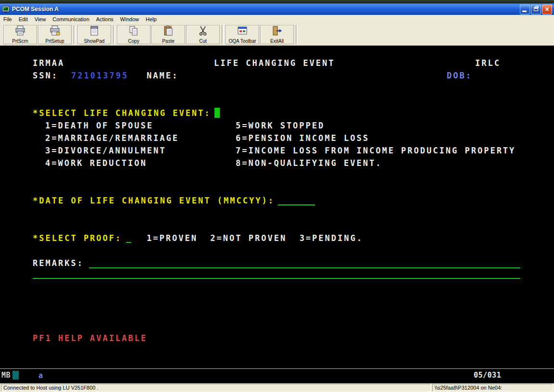 This screenshot has height=392, width=554. I want to click on event-option-4: 4=WORK REDUCTION, so click(96, 164).